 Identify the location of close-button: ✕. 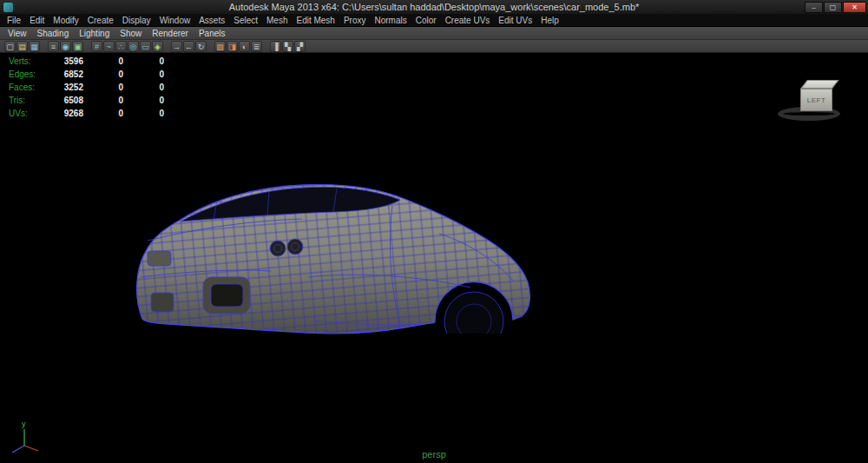
(854, 7).